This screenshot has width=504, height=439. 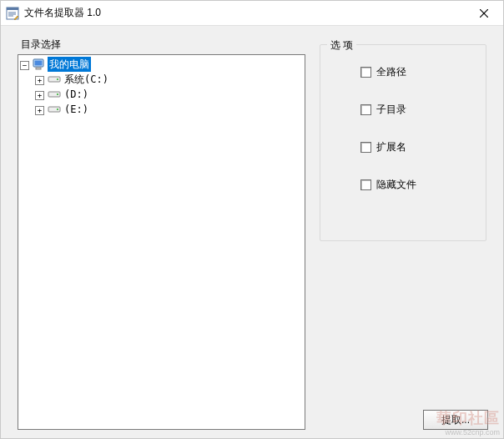 I want to click on titlebar: 文件名提取器 1.0, so click(x=252, y=13).